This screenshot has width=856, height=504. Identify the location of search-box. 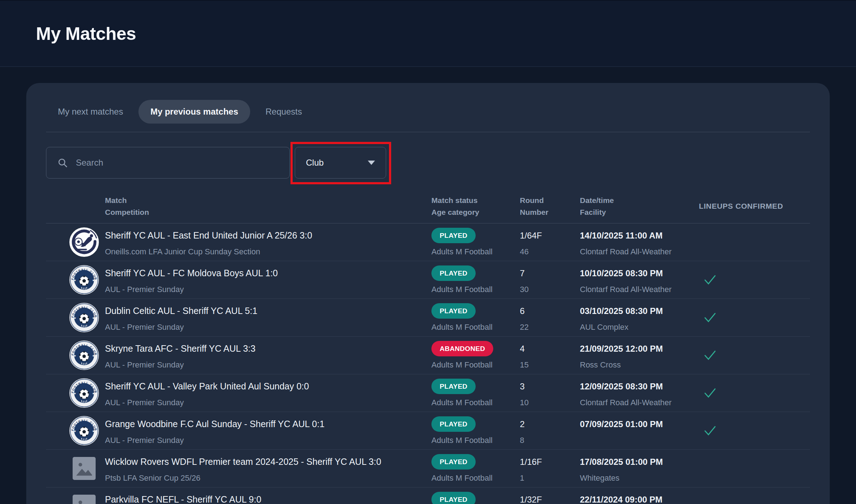
(168, 163).